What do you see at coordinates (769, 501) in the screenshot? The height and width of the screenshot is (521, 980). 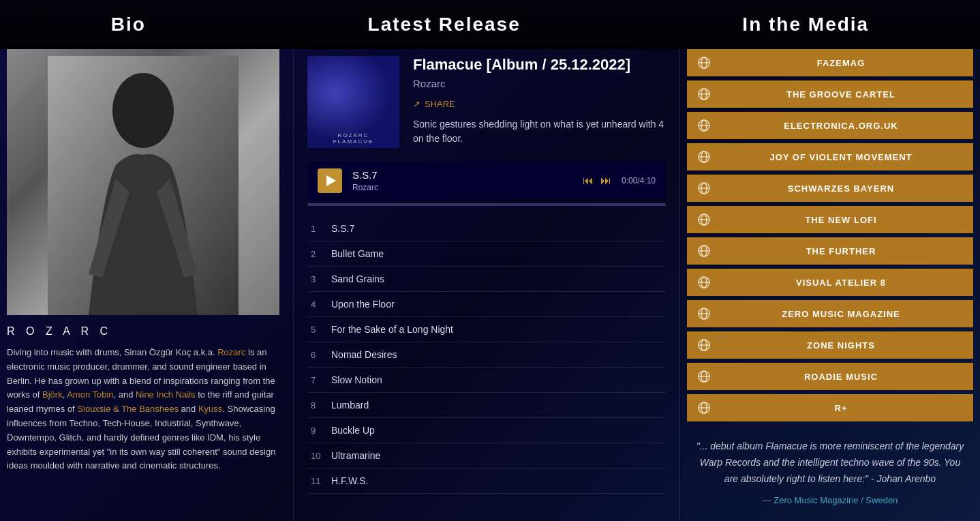 I see `attribution-dash: —` at bounding box center [769, 501].